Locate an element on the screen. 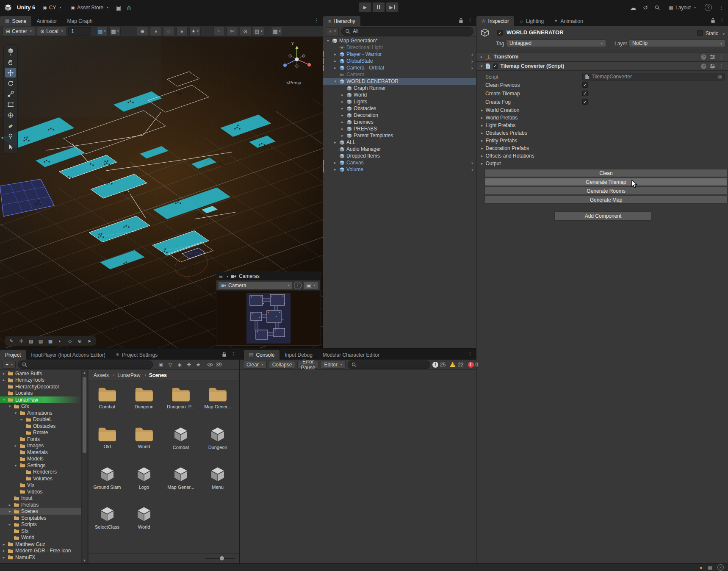 This screenshot has height=571, width=728. navigate-overlay-icon: ➤ is located at coordinates (89, 341).